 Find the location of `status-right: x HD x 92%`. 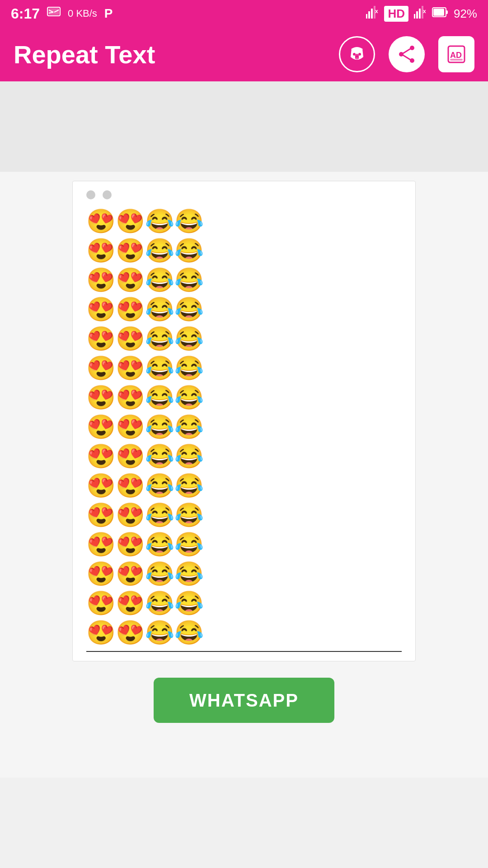

status-right: x HD x 92% is located at coordinates (422, 14).